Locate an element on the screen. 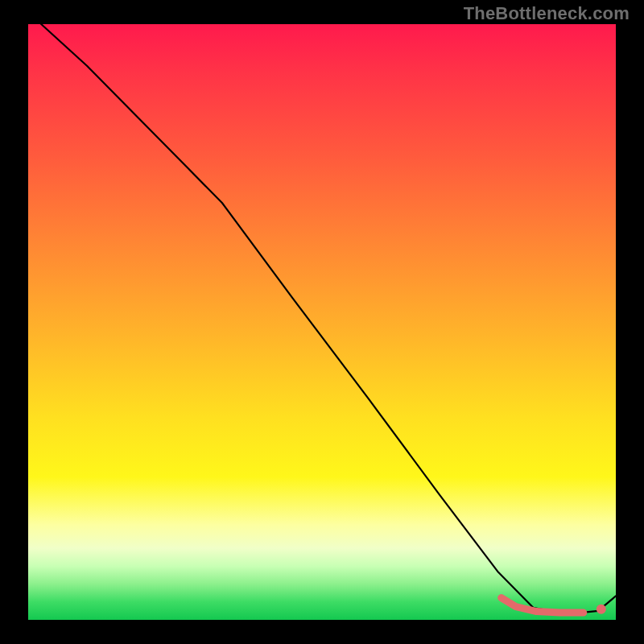 Image resolution: width=644 pixels, height=644 pixels. optimal-region-track is located at coordinates (543, 605).